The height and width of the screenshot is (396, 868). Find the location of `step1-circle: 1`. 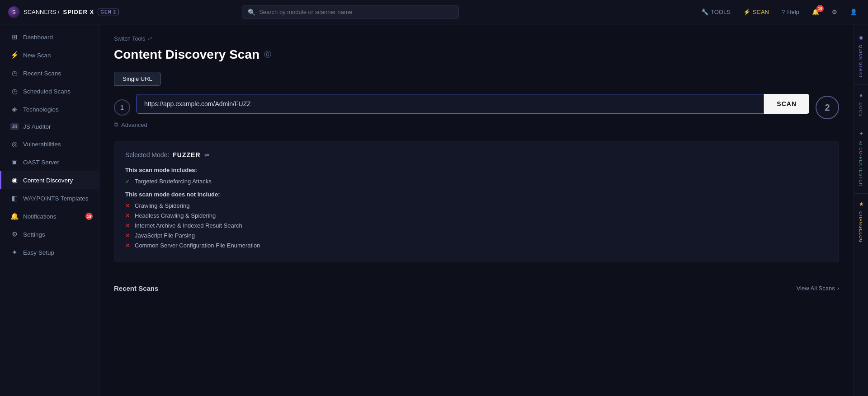

step1-circle: 1 is located at coordinates (122, 107).